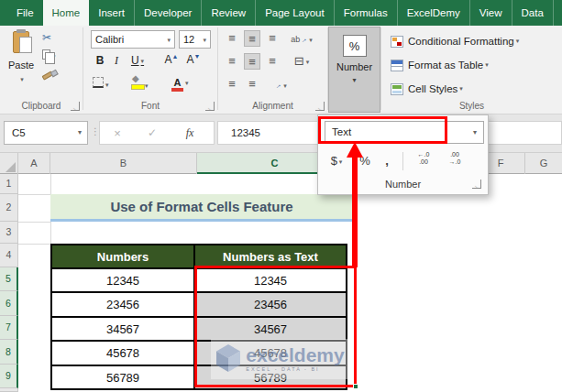 Image resolution: width=562 pixels, height=392 pixels. What do you see at coordinates (9, 184) in the screenshot?
I see `row-header-1: 1` at bounding box center [9, 184].